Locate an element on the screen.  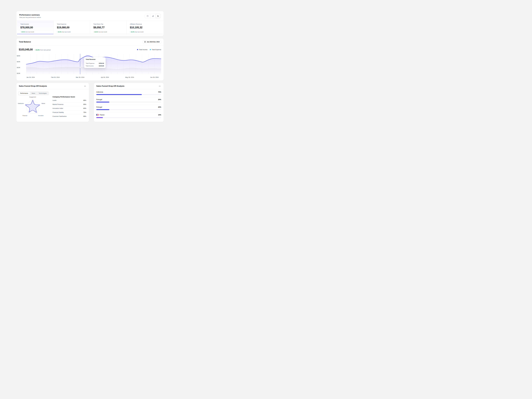
bar-chart-toggle-button is located at coordinates (153, 16).